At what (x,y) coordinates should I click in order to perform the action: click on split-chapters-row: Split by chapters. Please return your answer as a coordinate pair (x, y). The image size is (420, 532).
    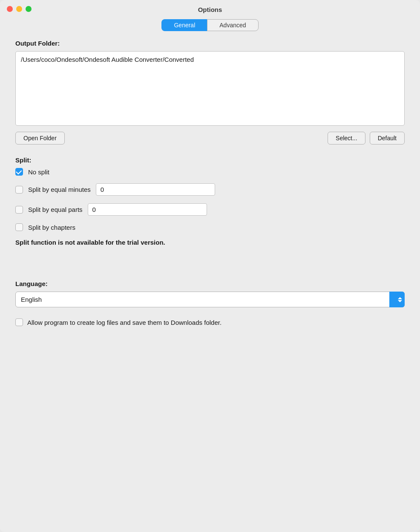
    Looking at the image, I should click on (210, 227).